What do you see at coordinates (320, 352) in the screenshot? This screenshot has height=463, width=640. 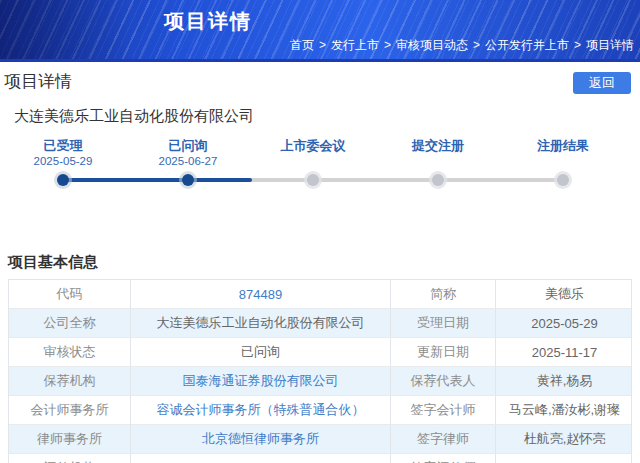 I see `table-row: 审核状态已问询更新日期2025-11-17` at bounding box center [320, 352].